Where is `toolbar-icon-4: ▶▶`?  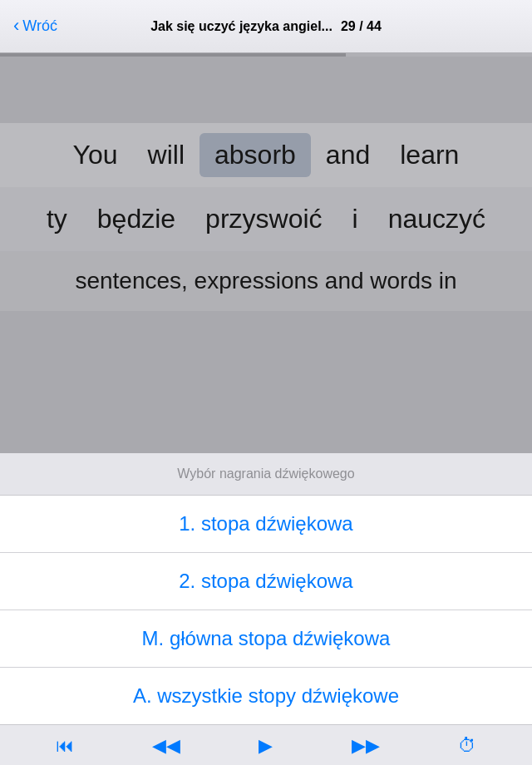
toolbar-icon-4: ▶▶ is located at coordinates (366, 746).